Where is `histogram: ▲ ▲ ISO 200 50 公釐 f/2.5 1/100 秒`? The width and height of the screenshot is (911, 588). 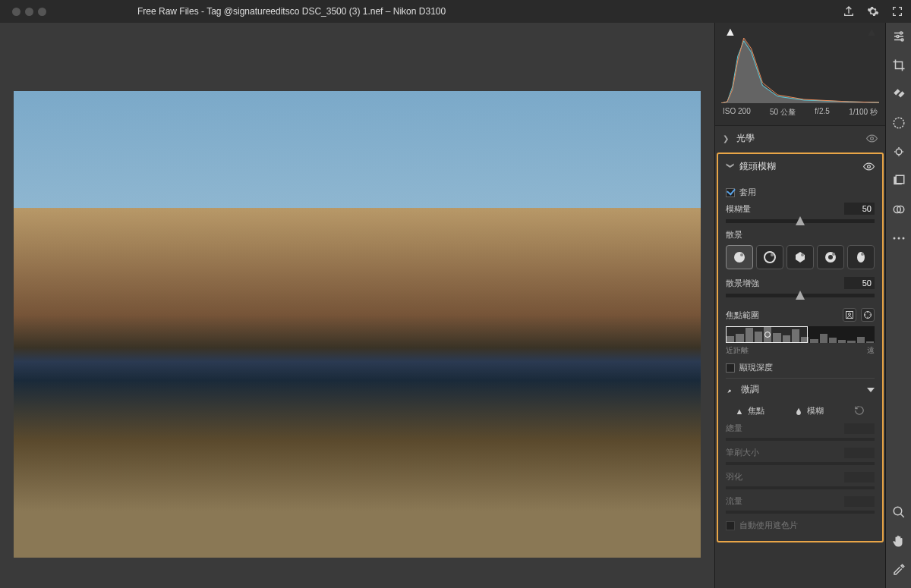 histogram: ▲ ▲ ISO 200 50 公釐 f/2.5 1/100 秒 is located at coordinates (800, 74).